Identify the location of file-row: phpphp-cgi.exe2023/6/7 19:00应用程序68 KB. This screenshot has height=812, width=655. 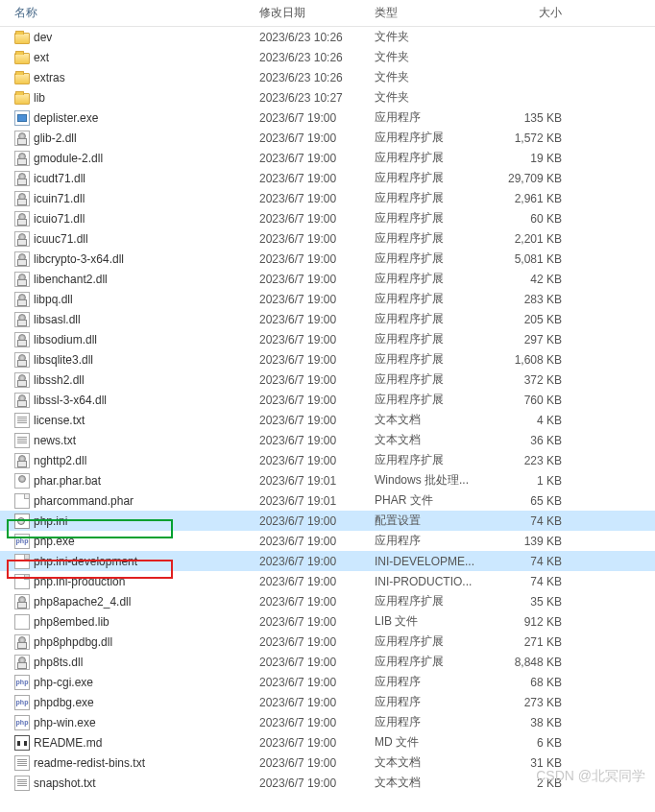
(328, 681).